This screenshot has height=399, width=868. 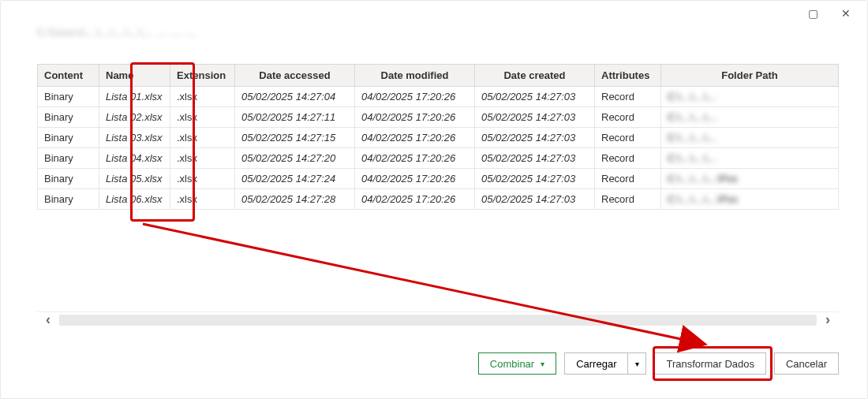 What do you see at coordinates (295, 138) in the screenshot?
I see `cell-accessed: 05/02/2025 14:27:15` at bounding box center [295, 138].